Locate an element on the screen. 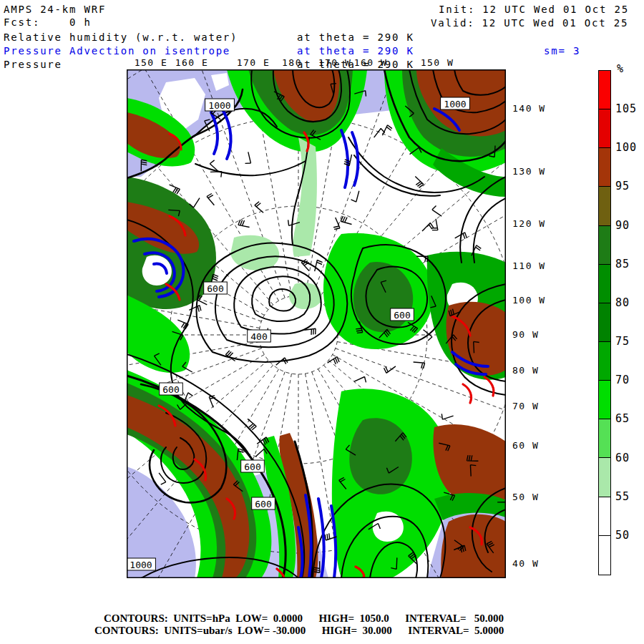 The height and width of the screenshot is (644, 644). meridian-label-right: 130 W is located at coordinates (530, 172).